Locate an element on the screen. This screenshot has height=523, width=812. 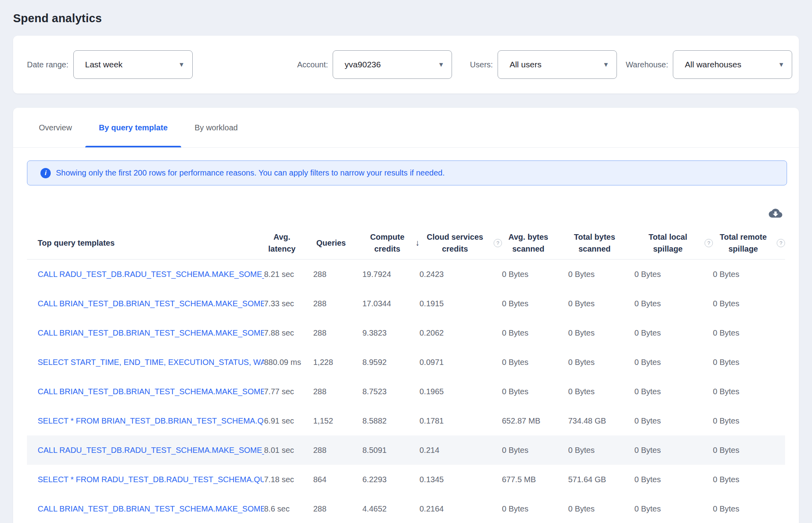
cell-avg_latency: 7.88 sec is located at coordinates (289, 333).